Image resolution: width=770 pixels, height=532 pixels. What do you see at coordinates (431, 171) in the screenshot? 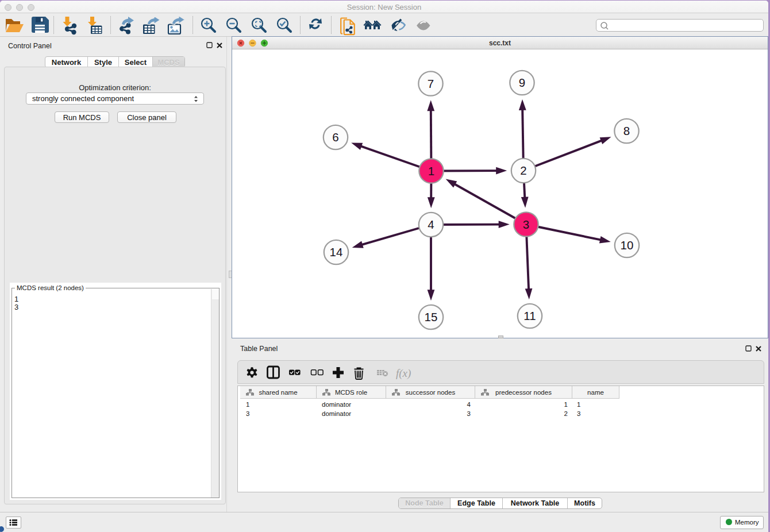
I see `svg-text: 1` at bounding box center [431, 171].